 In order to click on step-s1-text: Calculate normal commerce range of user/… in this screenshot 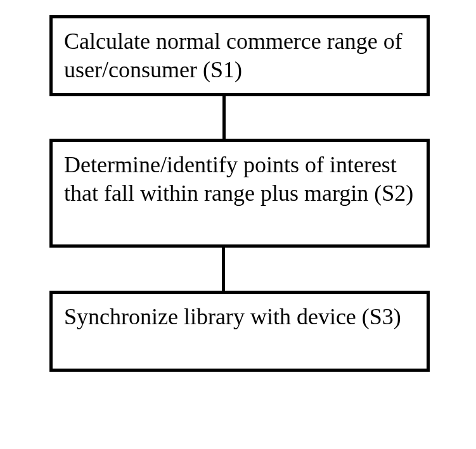, I will do `click(233, 56)`.